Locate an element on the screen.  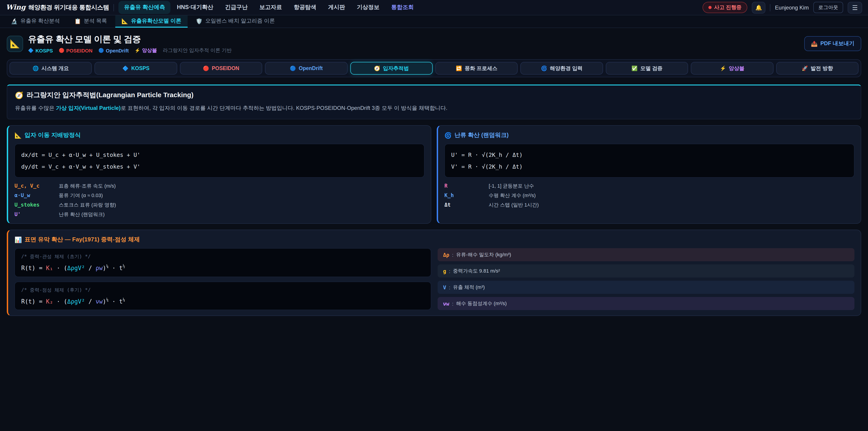
main-nav-item: 게시판 is located at coordinates (337, 7).